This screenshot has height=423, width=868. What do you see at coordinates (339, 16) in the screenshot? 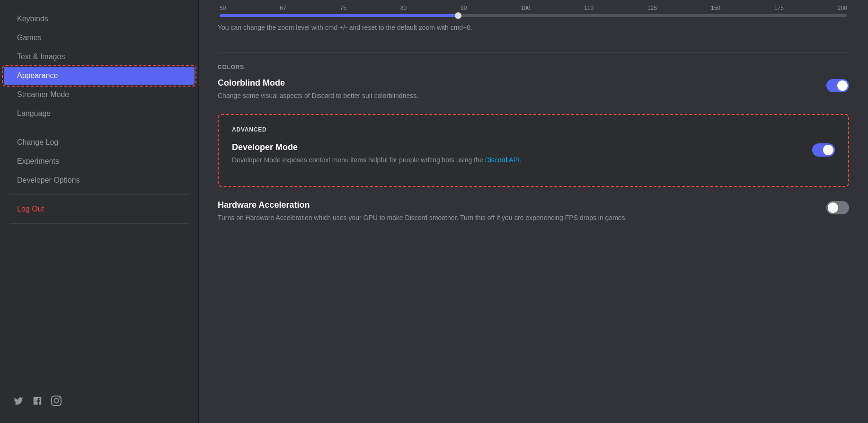
I see `zoom-fill` at bounding box center [339, 16].